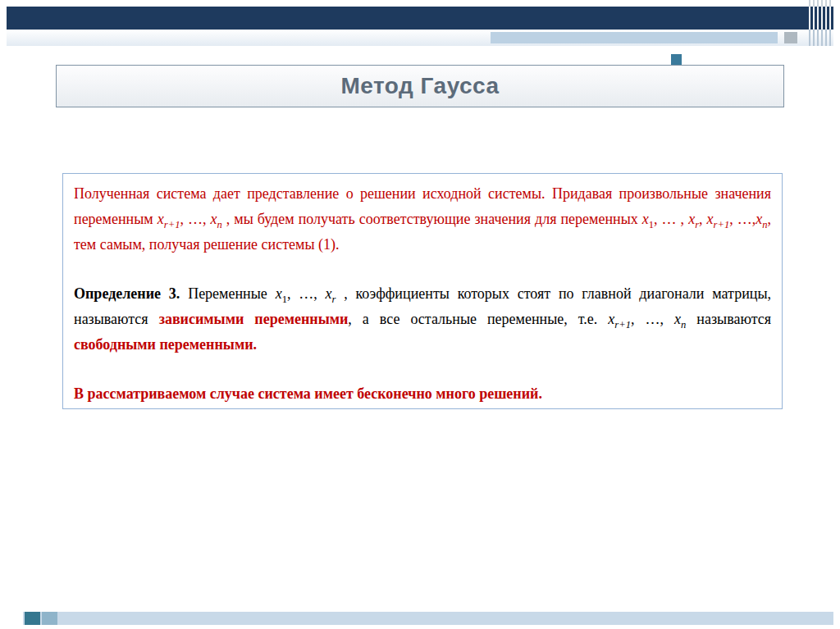  What do you see at coordinates (422, 394) in the screenshot?
I see `content-paragraph: В рассматриваемом случае система имеет б…` at bounding box center [422, 394].